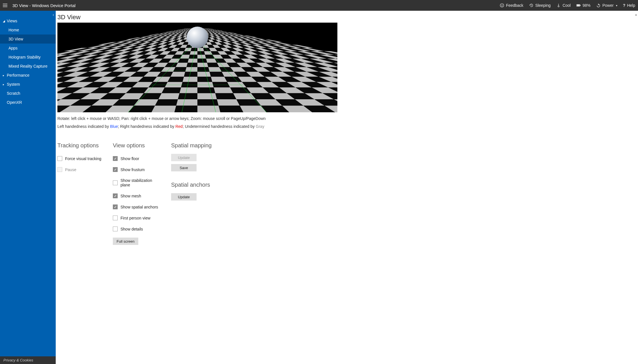  I want to click on show-spatial-anchors-checkbox, so click(115, 207).